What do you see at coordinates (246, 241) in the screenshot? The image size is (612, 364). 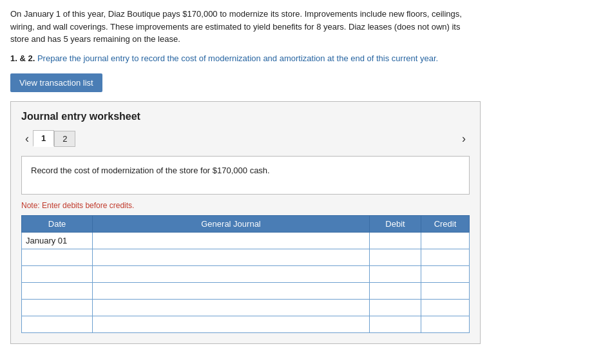 I see `table-row: January 01` at bounding box center [246, 241].